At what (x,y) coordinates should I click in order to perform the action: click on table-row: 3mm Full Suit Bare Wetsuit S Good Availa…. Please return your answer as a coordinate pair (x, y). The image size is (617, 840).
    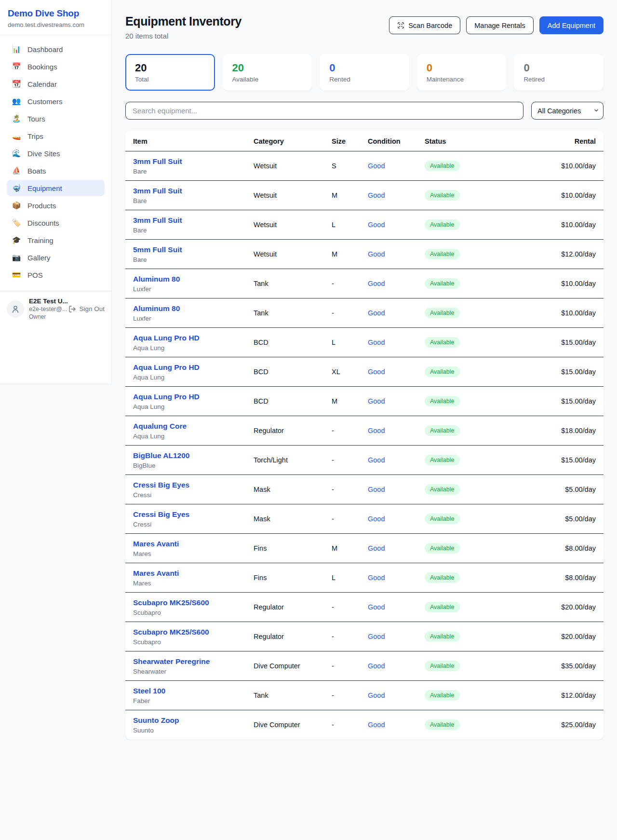
    Looking at the image, I should click on (364, 166).